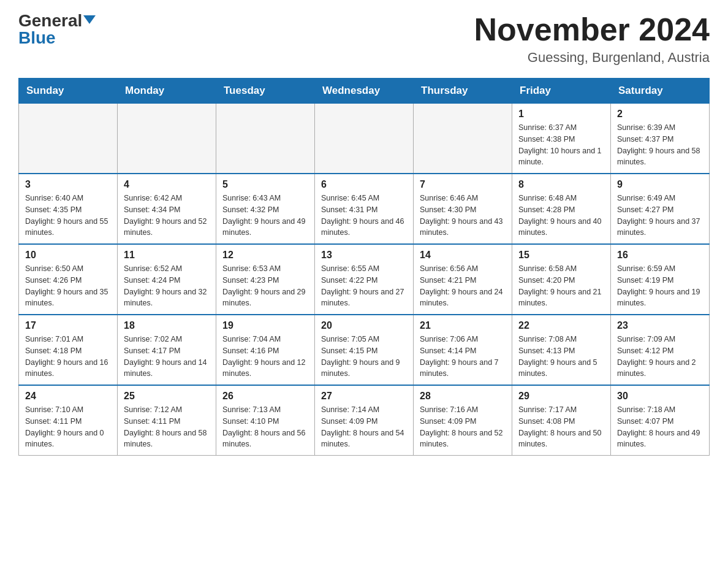 This screenshot has width=728, height=563. Describe the element at coordinates (561, 326) in the screenshot. I see `day-number: 22` at that location.